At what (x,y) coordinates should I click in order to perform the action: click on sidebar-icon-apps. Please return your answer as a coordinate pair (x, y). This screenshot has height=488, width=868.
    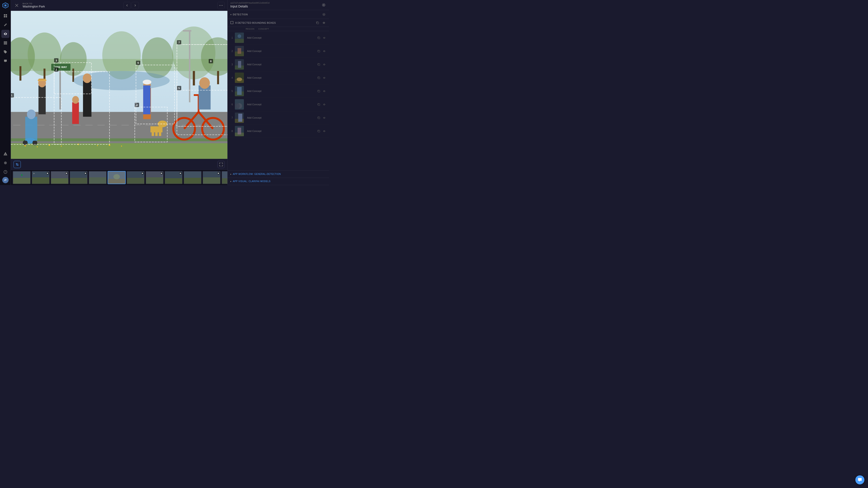
    Looking at the image, I should click on (5, 43).